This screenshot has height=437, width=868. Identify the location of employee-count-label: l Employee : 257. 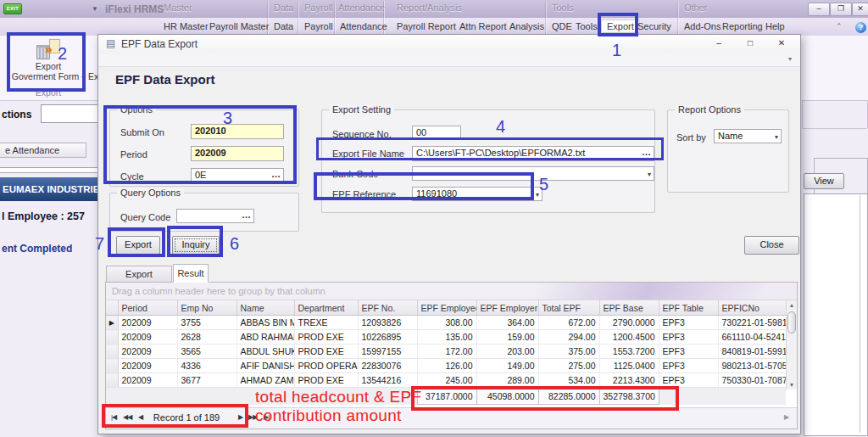
(43, 216).